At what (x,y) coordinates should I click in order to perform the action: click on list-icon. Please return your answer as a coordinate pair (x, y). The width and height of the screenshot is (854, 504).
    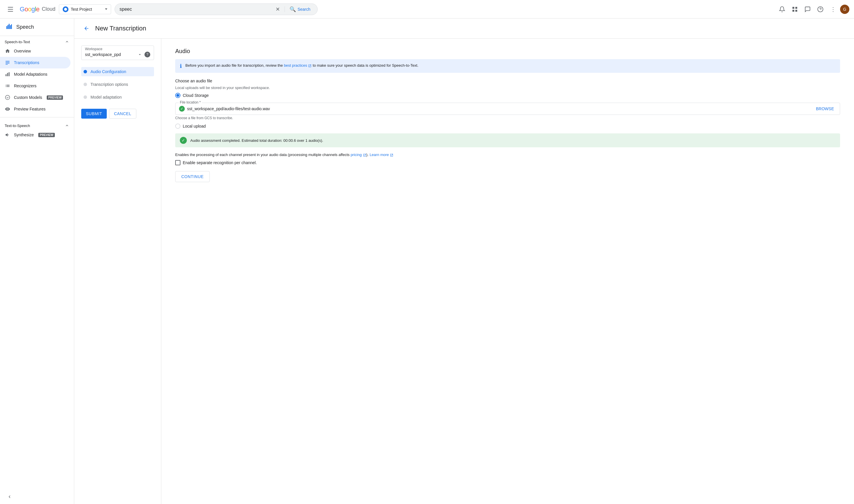
    Looking at the image, I should click on (7, 62).